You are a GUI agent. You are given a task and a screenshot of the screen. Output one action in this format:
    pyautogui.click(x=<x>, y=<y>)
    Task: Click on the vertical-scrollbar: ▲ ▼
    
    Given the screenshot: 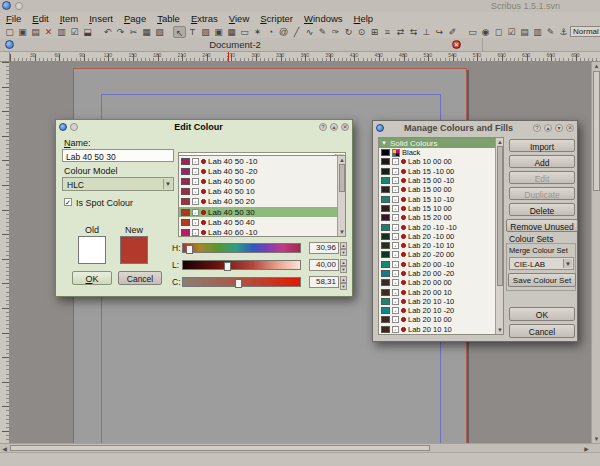 What is the action you would take?
    pyautogui.click(x=596, y=252)
    